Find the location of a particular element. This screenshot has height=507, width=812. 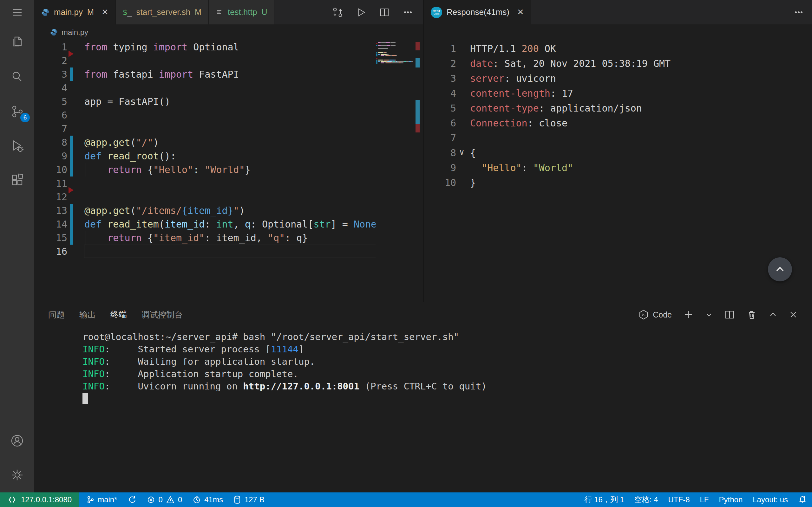

line-number: 3 is located at coordinates (54, 74).